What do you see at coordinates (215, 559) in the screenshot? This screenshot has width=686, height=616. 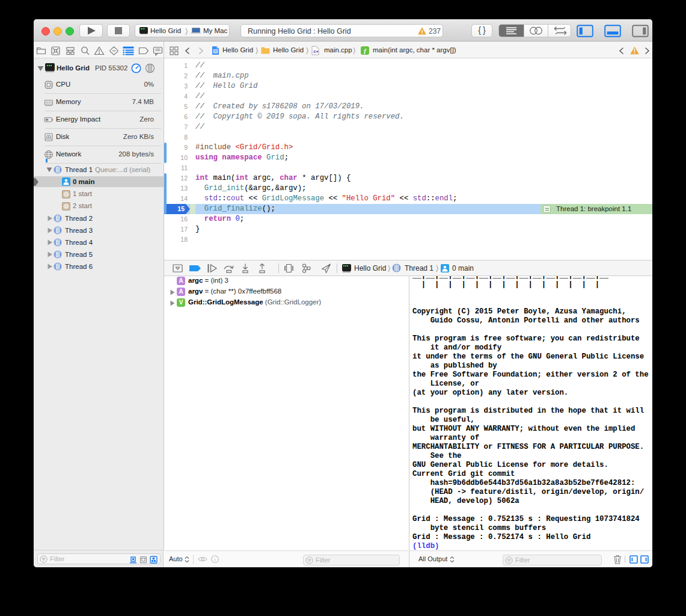 I see `svg-text: i` at bounding box center [215, 559].